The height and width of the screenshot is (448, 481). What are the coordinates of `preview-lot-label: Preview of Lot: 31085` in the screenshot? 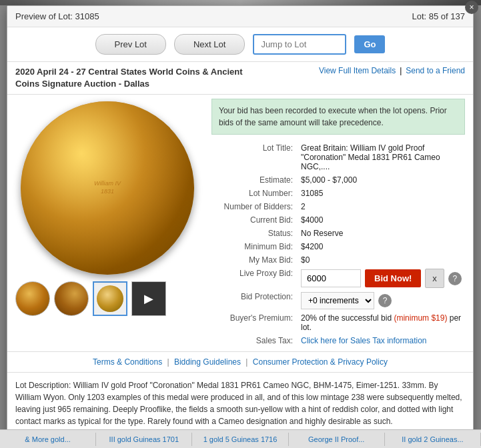 It's located at (57, 16).